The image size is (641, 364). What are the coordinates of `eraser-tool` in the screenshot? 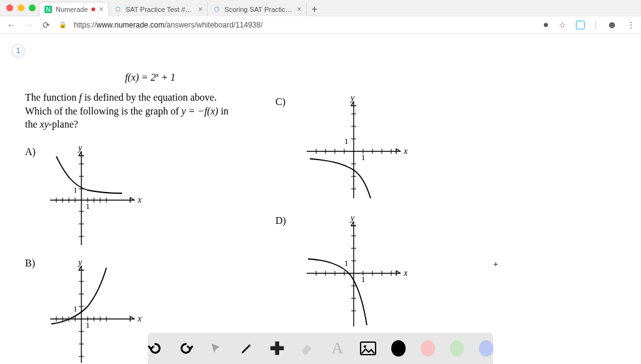 It's located at (307, 348).